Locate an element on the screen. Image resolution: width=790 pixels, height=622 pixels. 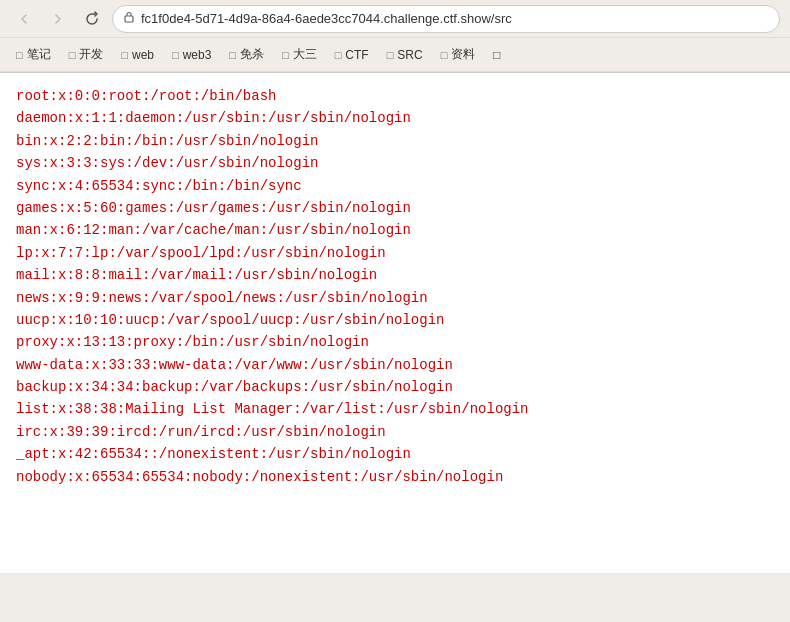
reload-button is located at coordinates (92, 19).